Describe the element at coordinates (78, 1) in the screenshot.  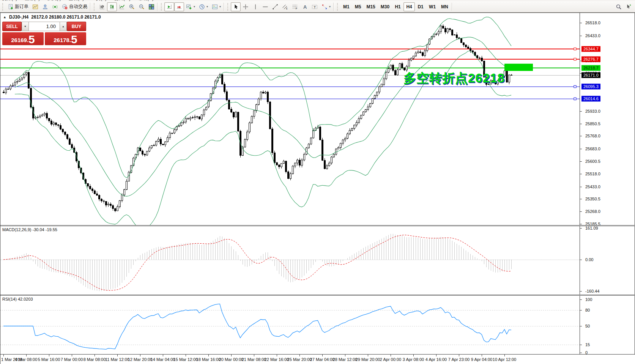
I see `menu-items: 文件(F) 查看(V) 插入(I) 图表(C) 工具(T) 窗口(W) 帮助(H…` at that location.